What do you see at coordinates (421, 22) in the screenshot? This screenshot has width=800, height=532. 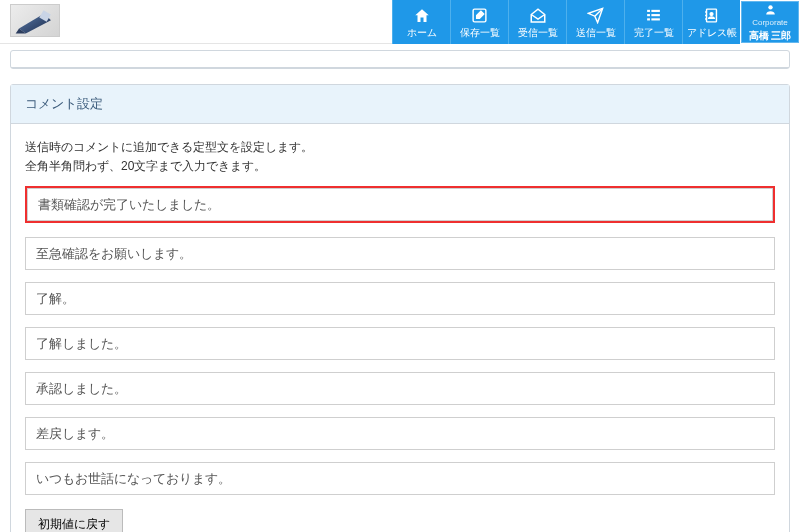 I see `nav-home: ホーム` at bounding box center [421, 22].